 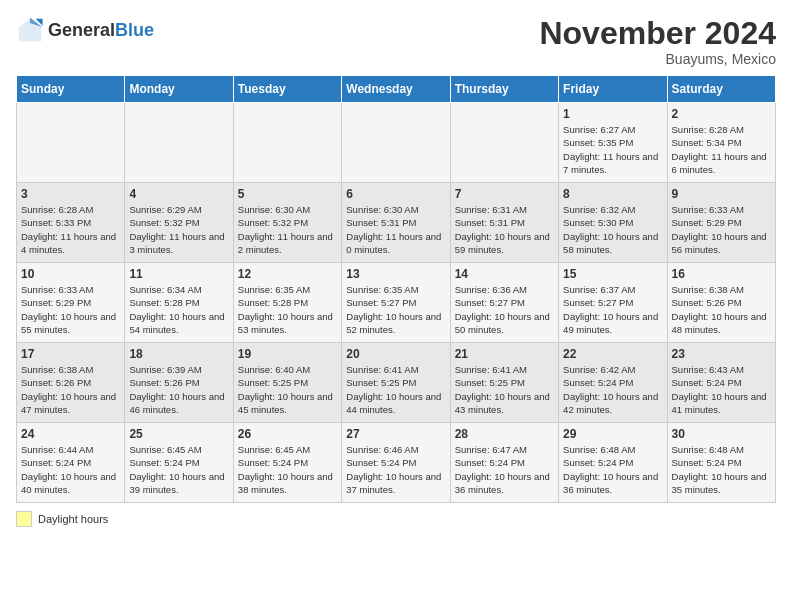 I want to click on calendar-cell: 29Sunrise: 6:48 AM Sunset: 5:24 PM Dayli…, so click(x=613, y=463).